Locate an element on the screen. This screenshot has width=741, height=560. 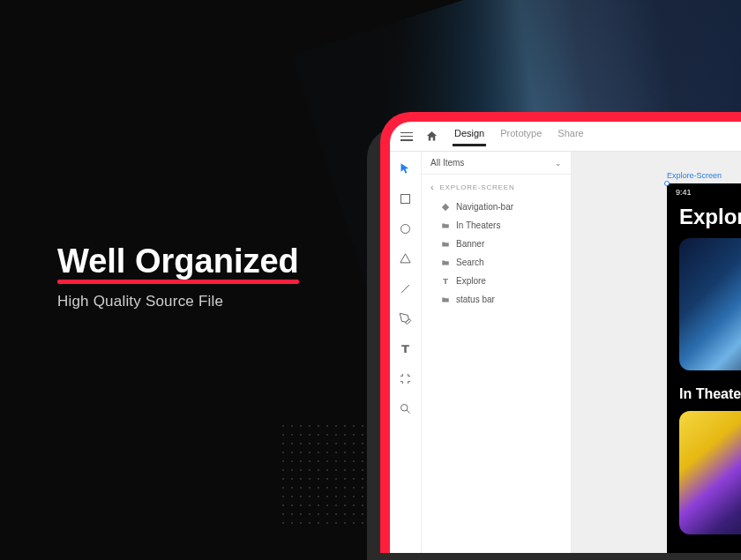
ellipse-tool-icon is located at coordinates (406, 228).